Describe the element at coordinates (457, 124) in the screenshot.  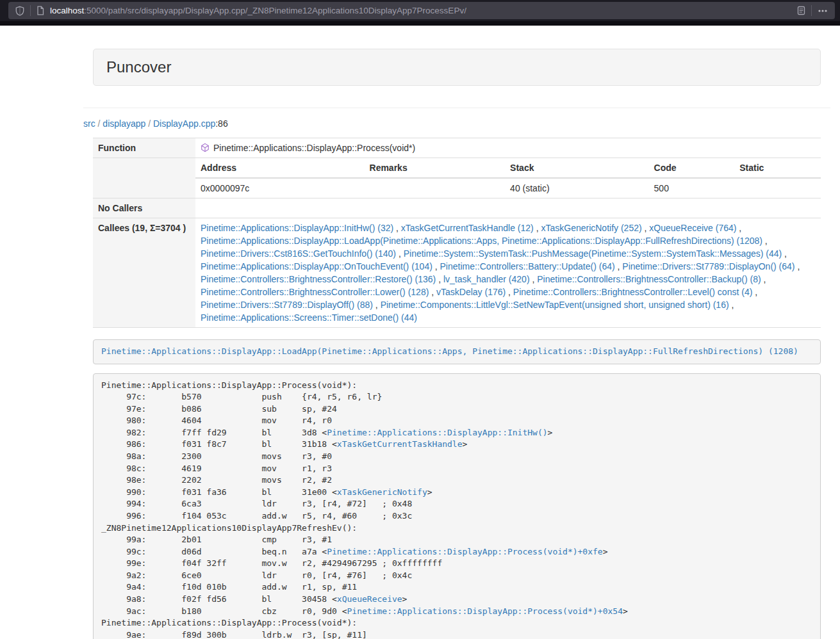
I see `breadcrumb: src / displayapp / DisplayApp.cpp:86` at that location.